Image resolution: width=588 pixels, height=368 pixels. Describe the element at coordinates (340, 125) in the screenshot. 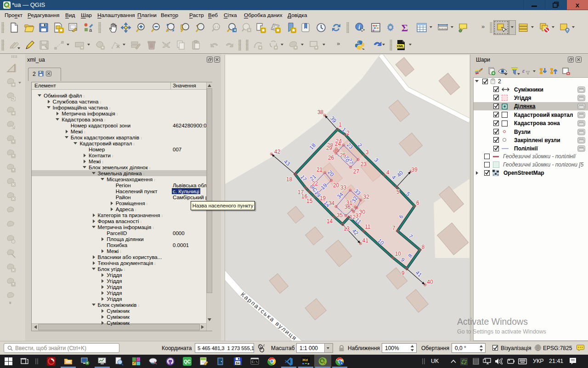

I see `svg-text: 1` at that location.